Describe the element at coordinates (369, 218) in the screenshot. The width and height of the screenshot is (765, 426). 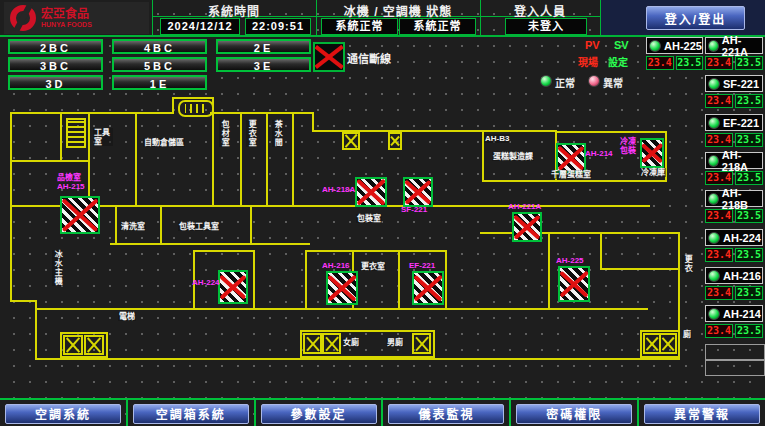
I see `room-label: 包裝室` at that location.